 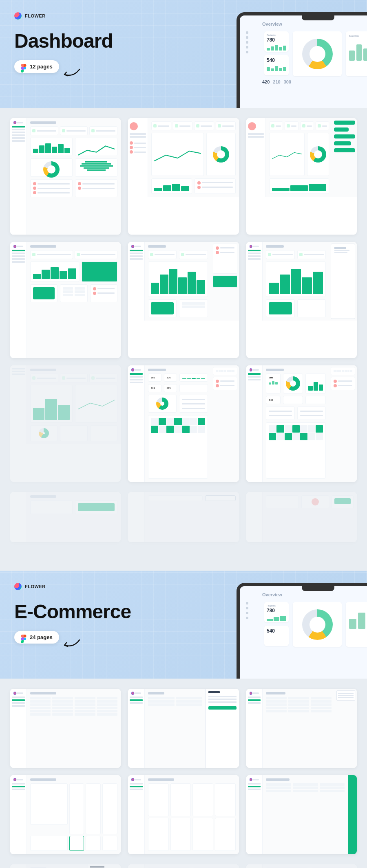 What do you see at coordinates (184, 625) in the screenshot?
I see `hero-ecommerce: FLOWER E-Commerce 24 pages Overview Proj…` at bounding box center [184, 625].